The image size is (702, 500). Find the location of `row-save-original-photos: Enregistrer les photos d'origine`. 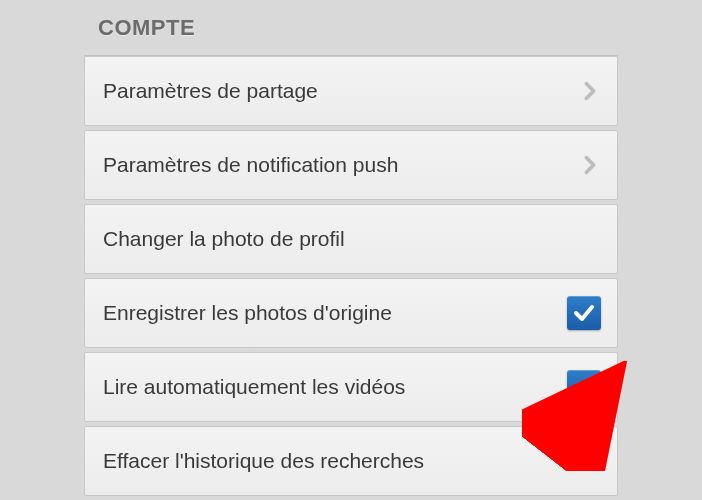

row-save-original-photos: Enregistrer les photos d'origine is located at coordinates (351, 313).